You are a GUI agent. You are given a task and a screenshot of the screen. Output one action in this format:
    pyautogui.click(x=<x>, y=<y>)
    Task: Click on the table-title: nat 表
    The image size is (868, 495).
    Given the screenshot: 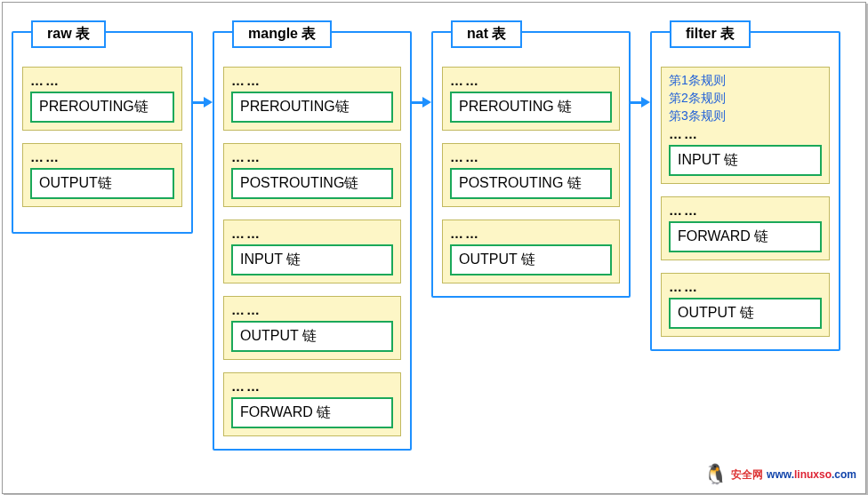 What is the action you would take?
    pyautogui.click(x=486, y=34)
    